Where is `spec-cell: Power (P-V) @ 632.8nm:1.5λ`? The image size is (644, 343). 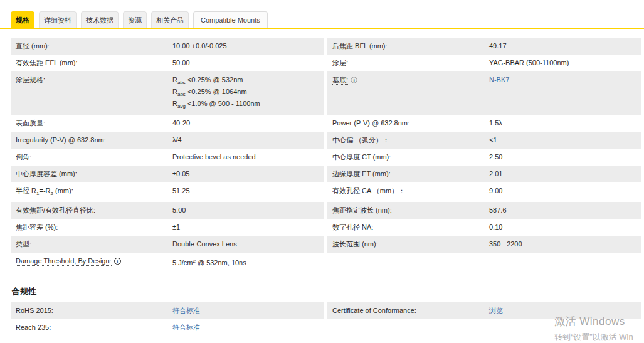
spec-cell: Power (P-V) @ 632.8nm:1.5λ is located at coordinates (484, 123).